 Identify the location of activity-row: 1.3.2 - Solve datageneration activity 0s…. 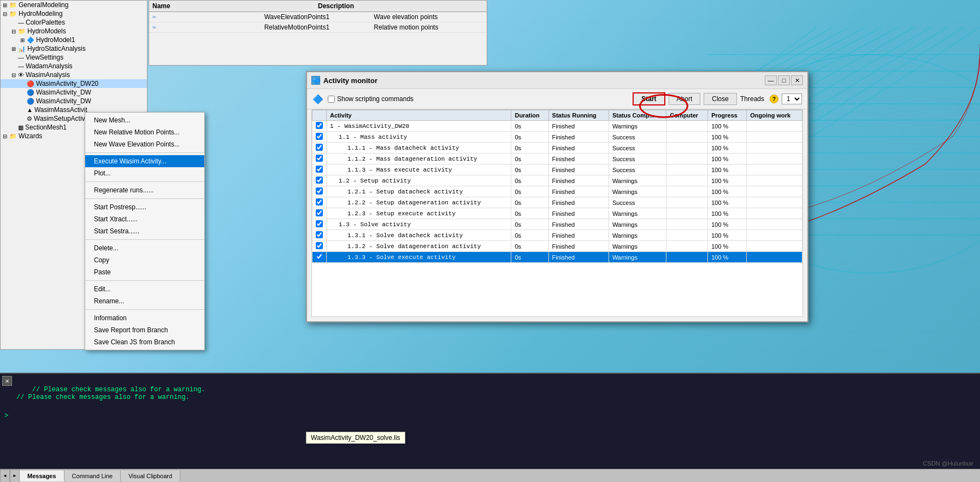
(557, 246).